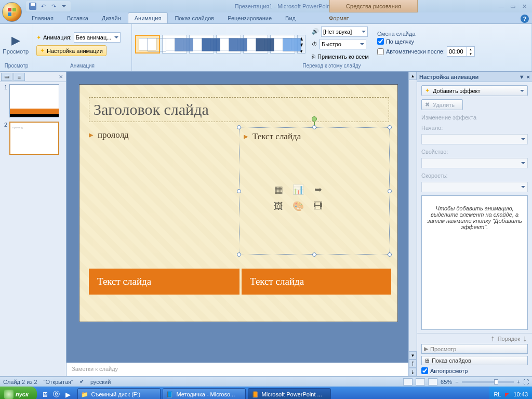 The image size is (532, 399). What do you see at coordinates (33, 224) in the screenshot?
I see `slide-panel: ▭ ≡ × 1 2 прололд` at bounding box center [33, 224].